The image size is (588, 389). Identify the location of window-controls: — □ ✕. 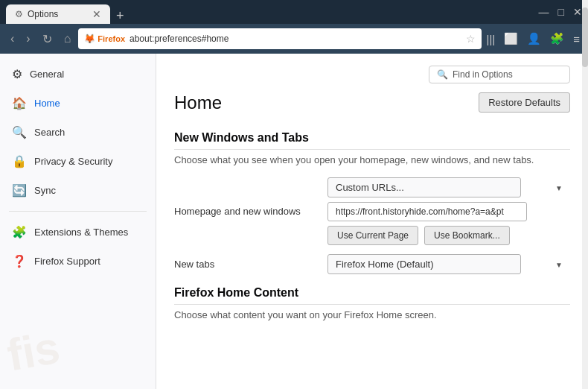
(560, 12).